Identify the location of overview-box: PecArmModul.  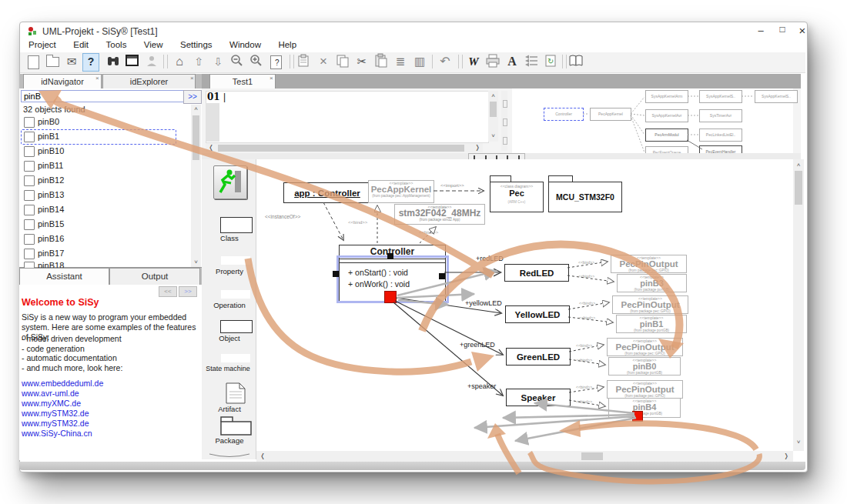
(667, 135).